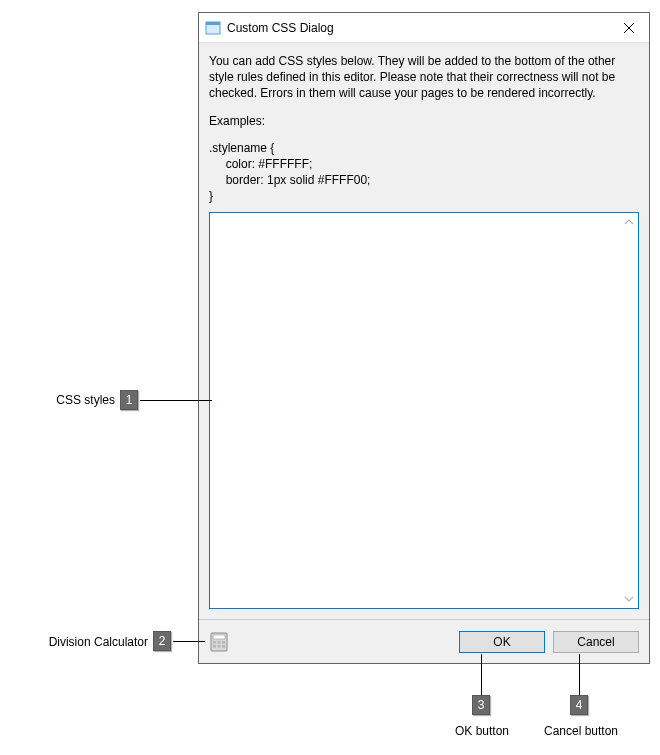  I want to click on callout-badge: 3, so click(481, 705).